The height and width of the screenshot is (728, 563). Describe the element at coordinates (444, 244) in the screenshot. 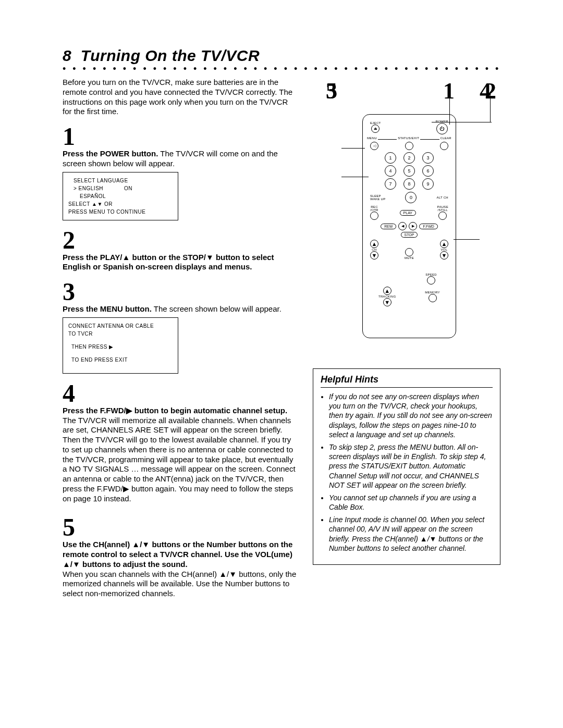

I see `vol-up-button: ▲` at that location.